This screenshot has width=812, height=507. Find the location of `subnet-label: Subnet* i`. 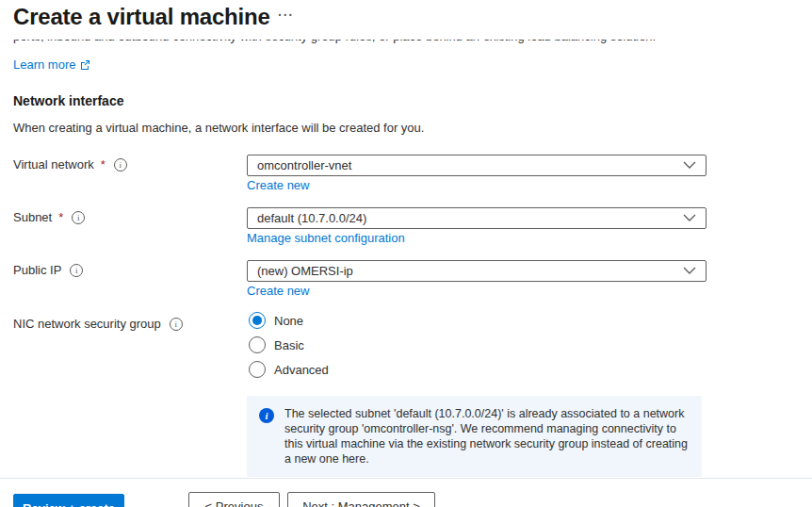

subnet-label: Subnet* i is located at coordinates (49, 217).